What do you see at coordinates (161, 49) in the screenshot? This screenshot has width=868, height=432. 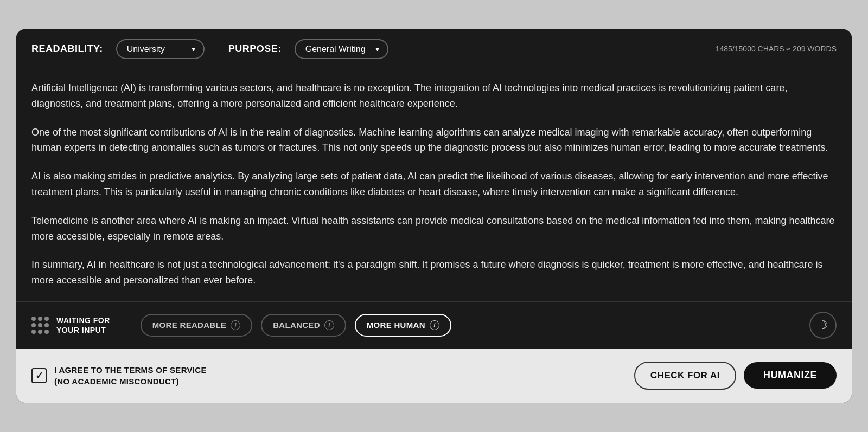 I see `readability-select: Elementary Middle School High School Uni…` at bounding box center [161, 49].